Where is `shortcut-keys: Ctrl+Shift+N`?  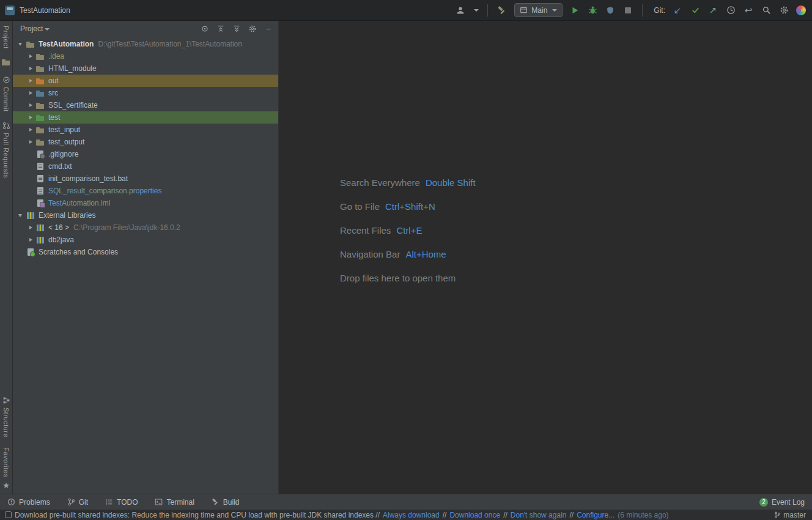
shortcut-keys: Ctrl+Shift+N is located at coordinates (410, 207).